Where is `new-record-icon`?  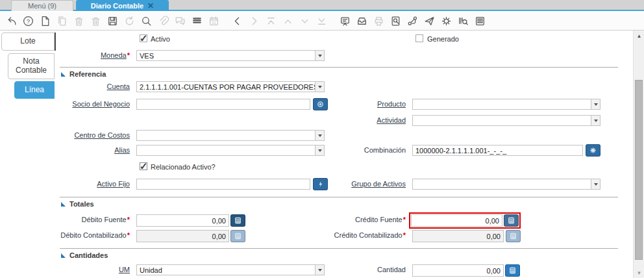 new-record-icon is located at coordinates (45, 21).